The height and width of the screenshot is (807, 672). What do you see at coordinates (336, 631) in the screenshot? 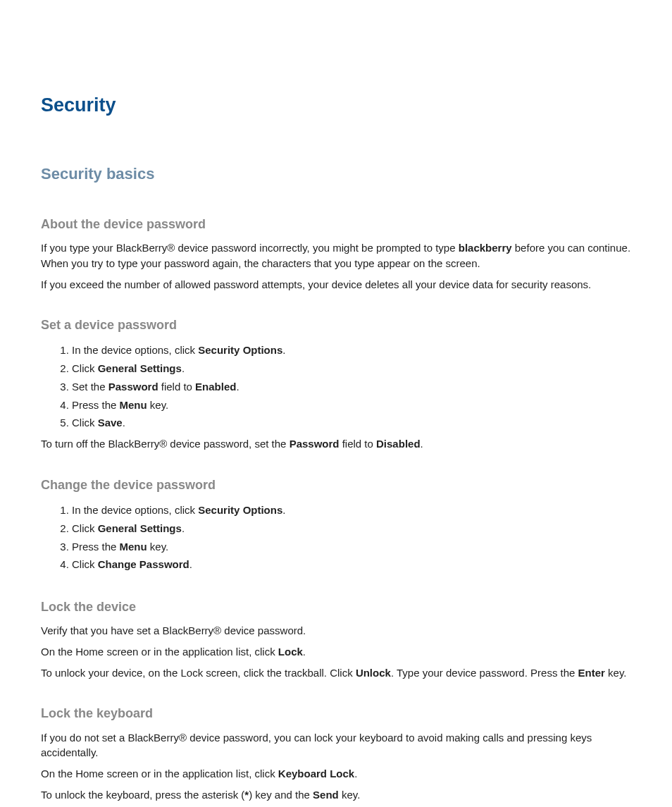
I see `lock-device-p1: Verify that you have set a BlackBerry® d…` at bounding box center [336, 631].